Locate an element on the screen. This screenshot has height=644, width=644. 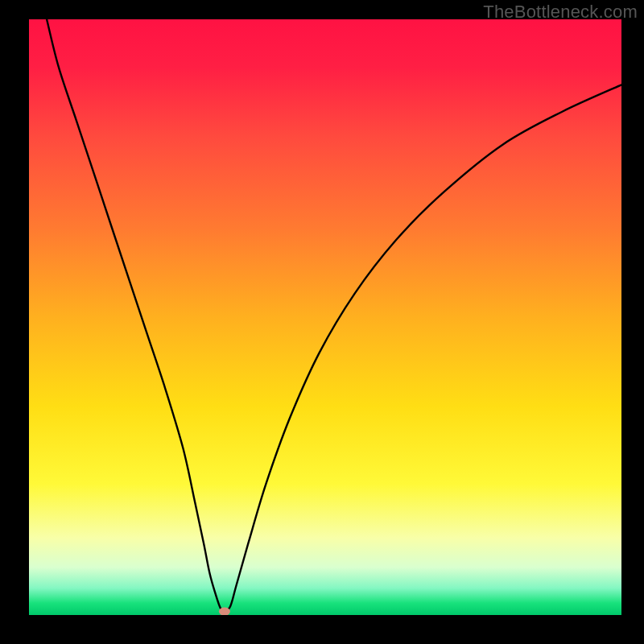
optimum-marker is located at coordinates (225, 612).